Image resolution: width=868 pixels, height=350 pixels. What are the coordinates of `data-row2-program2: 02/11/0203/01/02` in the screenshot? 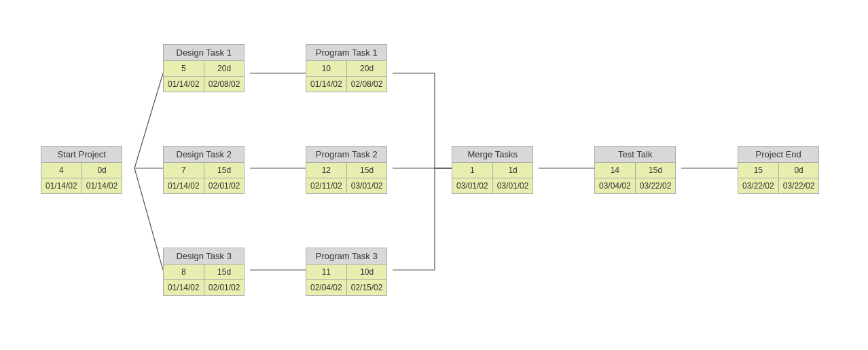 It's located at (346, 186).